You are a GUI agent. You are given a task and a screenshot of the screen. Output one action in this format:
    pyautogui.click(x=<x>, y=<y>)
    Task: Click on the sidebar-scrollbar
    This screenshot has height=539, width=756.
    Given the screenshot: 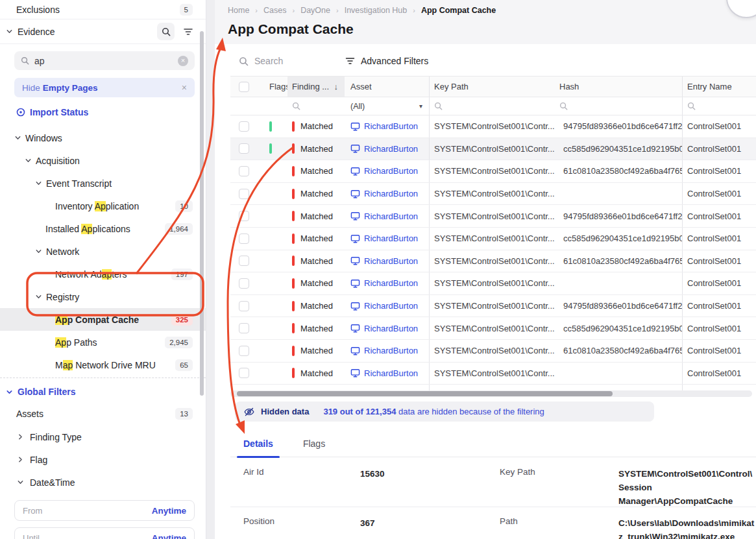 What is the action you would take?
    pyautogui.click(x=202, y=213)
    